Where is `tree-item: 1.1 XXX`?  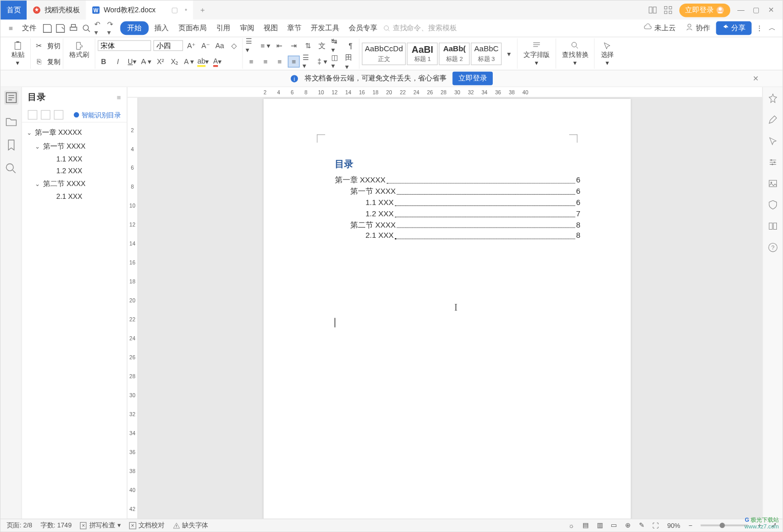
tree-item: 1.1 XXX is located at coordinates (74, 159).